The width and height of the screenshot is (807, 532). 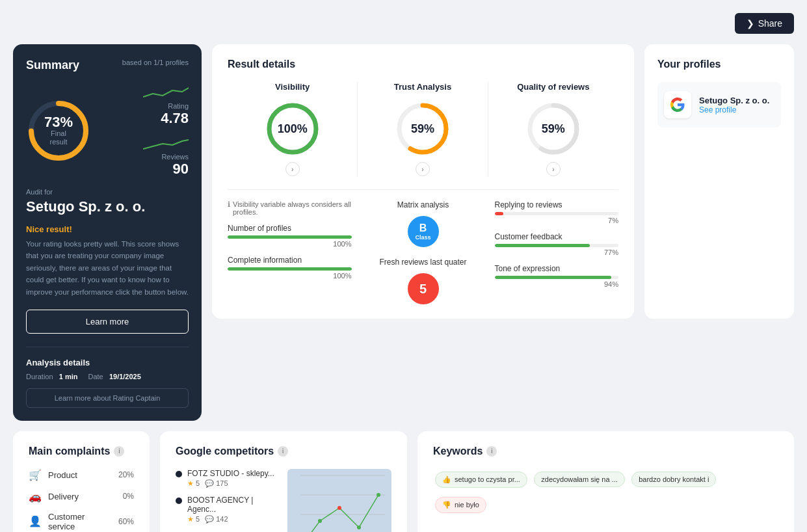 What do you see at coordinates (108, 398) in the screenshot?
I see `learn-captain-label: Learn more about Rating Captain` at bounding box center [108, 398].